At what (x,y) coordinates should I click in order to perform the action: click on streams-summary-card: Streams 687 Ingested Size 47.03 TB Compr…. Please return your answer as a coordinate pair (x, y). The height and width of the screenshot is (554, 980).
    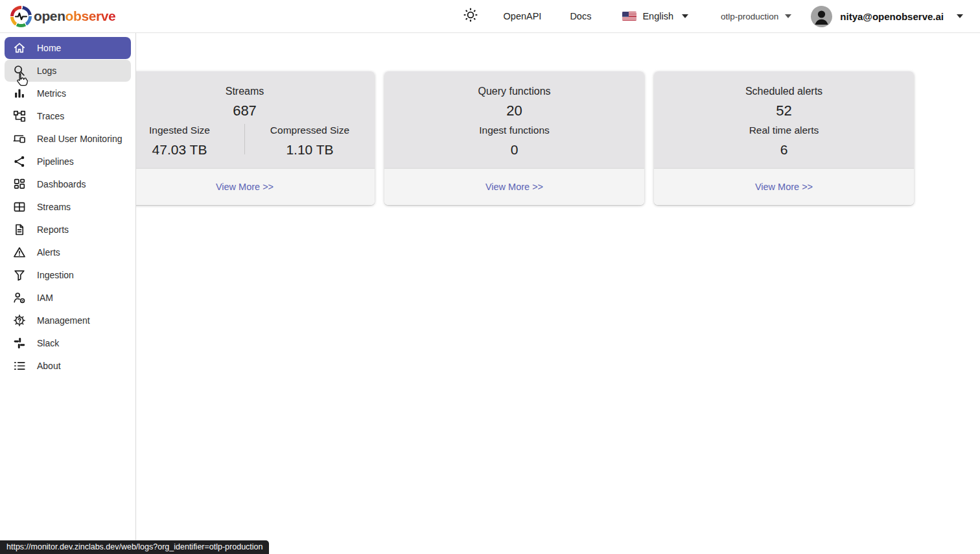
    Looking at the image, I should click on (255, 138).